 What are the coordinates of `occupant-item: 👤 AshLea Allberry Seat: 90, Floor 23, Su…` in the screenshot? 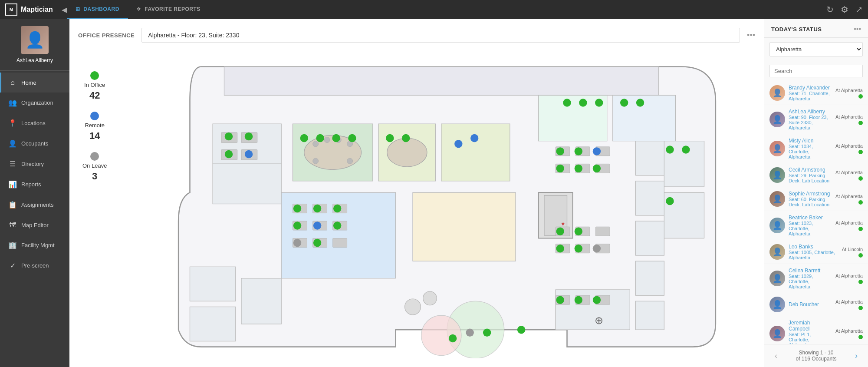 It's located at (816, 120).